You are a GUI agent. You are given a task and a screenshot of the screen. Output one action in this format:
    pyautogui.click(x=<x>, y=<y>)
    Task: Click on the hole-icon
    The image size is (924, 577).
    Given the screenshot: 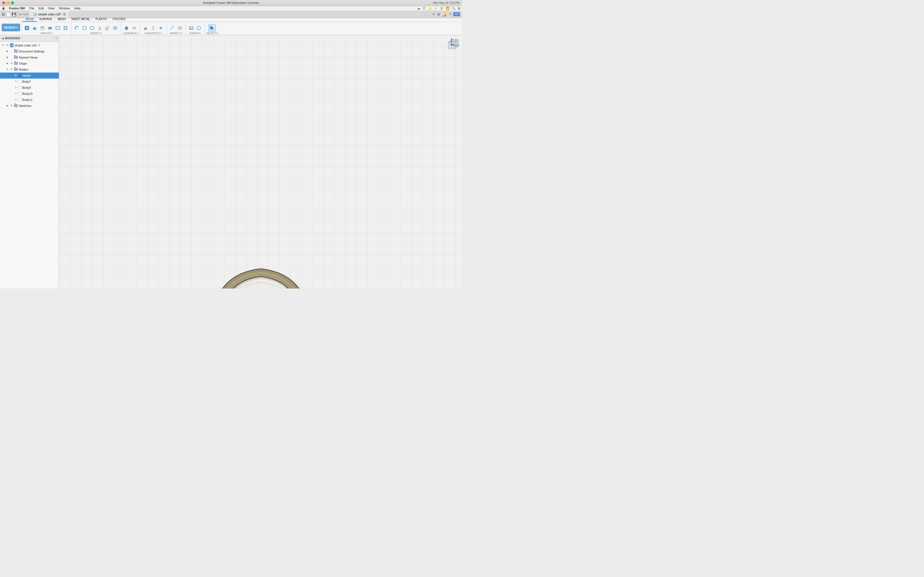 What is the action you would take?
    pyautogui.click(x=50, y=28)
    